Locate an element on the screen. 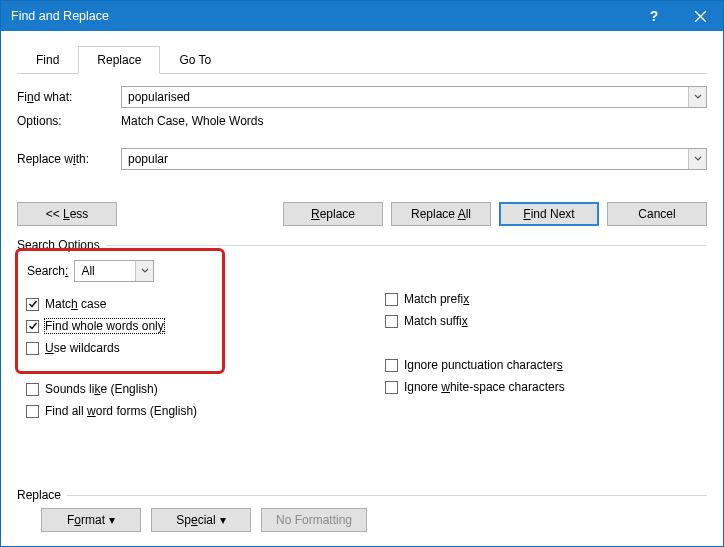 The width and height of the screenshot is (724, 547). less-button: << Less is located at coordinates (67, 214).